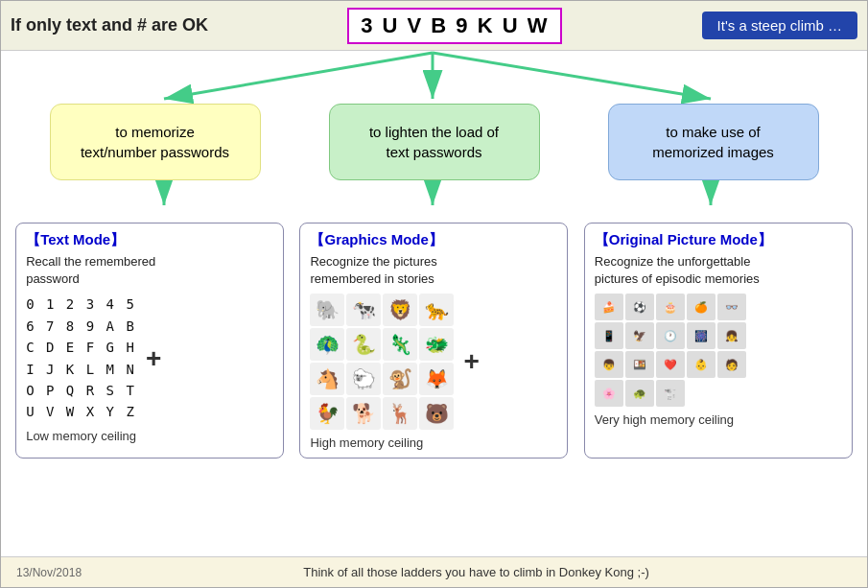 This screenshot has height=588, width=868. What do you see at coordinates (701, 307) in the screenshot?
I see `photo-cell: 🍊` at bounding box center [701, 307].